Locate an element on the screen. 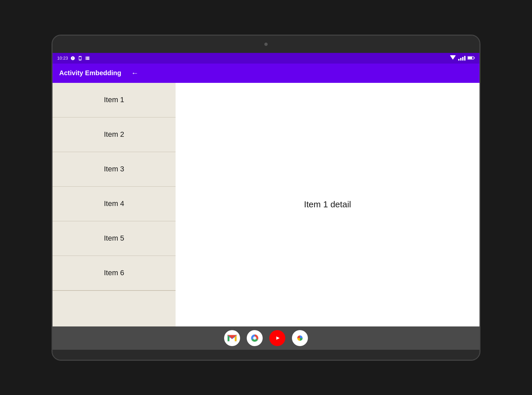 The width and height of the screenshot is (532, 395). camera-dot is located at coordinates (266, 44).